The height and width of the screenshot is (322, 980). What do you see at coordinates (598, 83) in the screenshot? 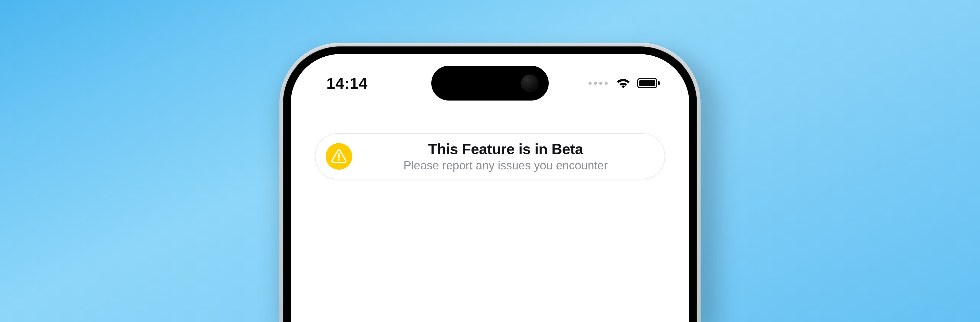
I see `cellular-dots-icon` at bounding box center [598, 83].